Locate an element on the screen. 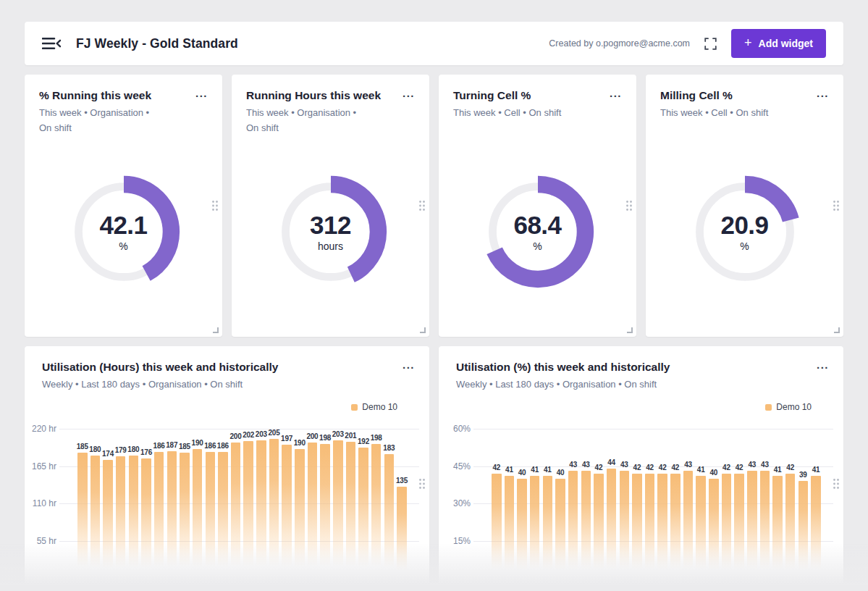 The height and width of the screenshot is (591, 868). y-axis-tick-label: 220 hr is located at coordinates (41, 429).